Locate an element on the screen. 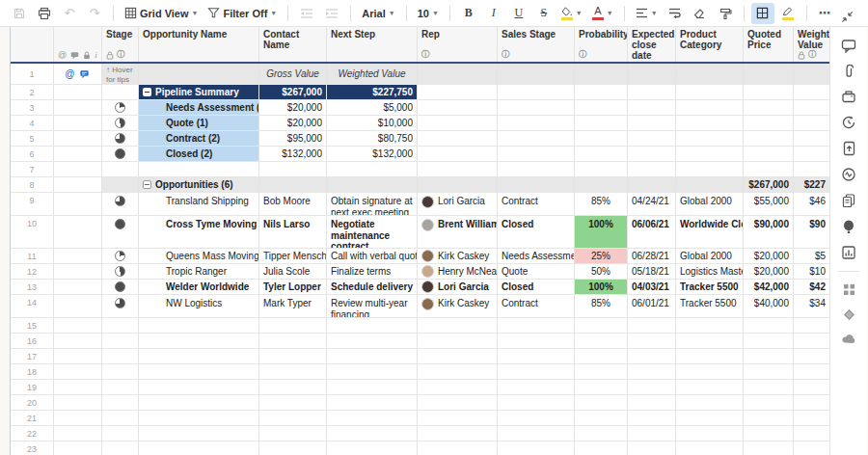 The image size is (868, 455). row-number: 7 is located at coordinates (33, 170).